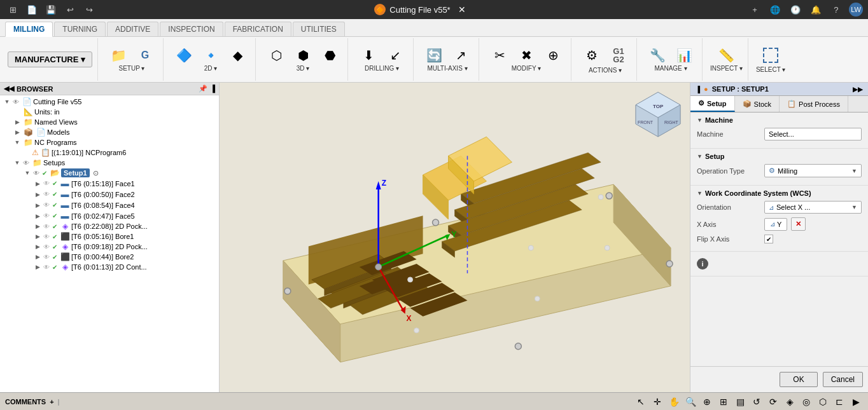 This screenshot has width=868, height=410. What do you see at coordinates (13, 10) in the screenshot?
I see `app-grid-icon: ⊞` at bounding box center [13, 10].